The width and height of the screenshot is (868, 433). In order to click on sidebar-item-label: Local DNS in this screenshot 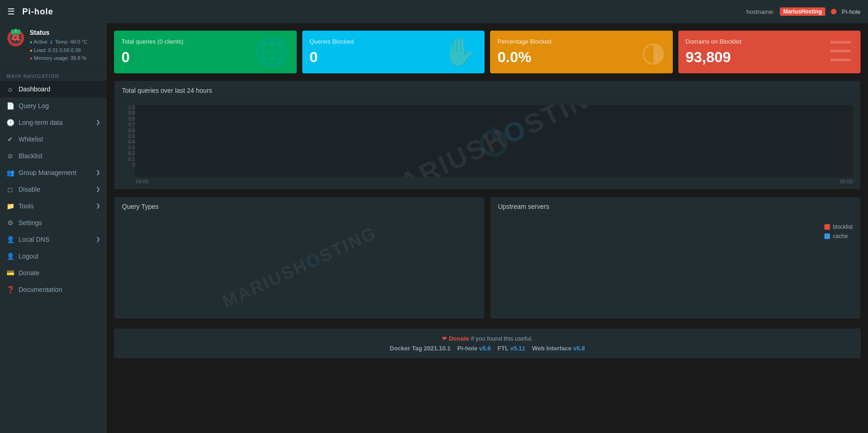, I will do `click(34, 239)`.